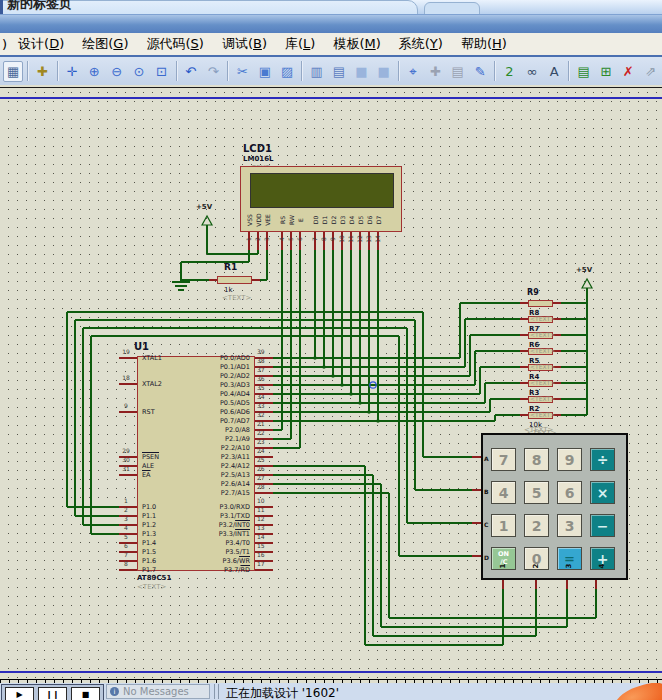 The width and height of the screenshot is (662, 700). Describe the element at coordinates (258, 239) in the screenshot. I see `lcd-pin-number: 2` at that location.